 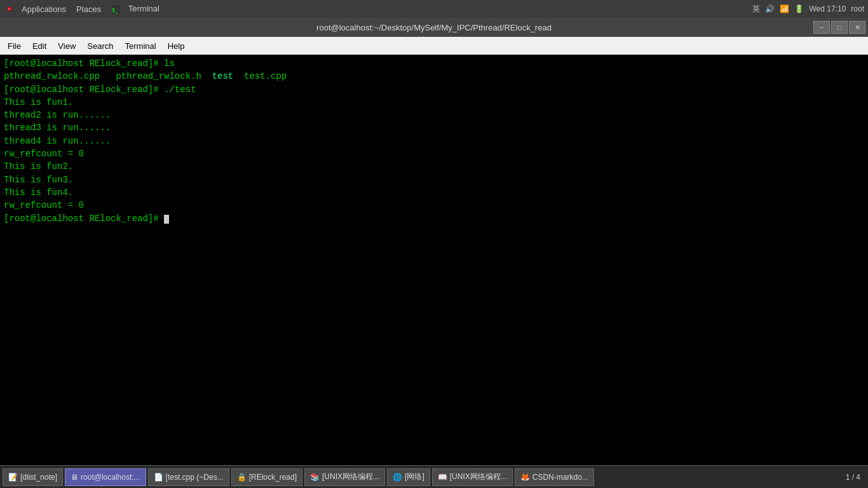 I want to click on taskbar-icon: 🦊, so click(x=525, y=477).